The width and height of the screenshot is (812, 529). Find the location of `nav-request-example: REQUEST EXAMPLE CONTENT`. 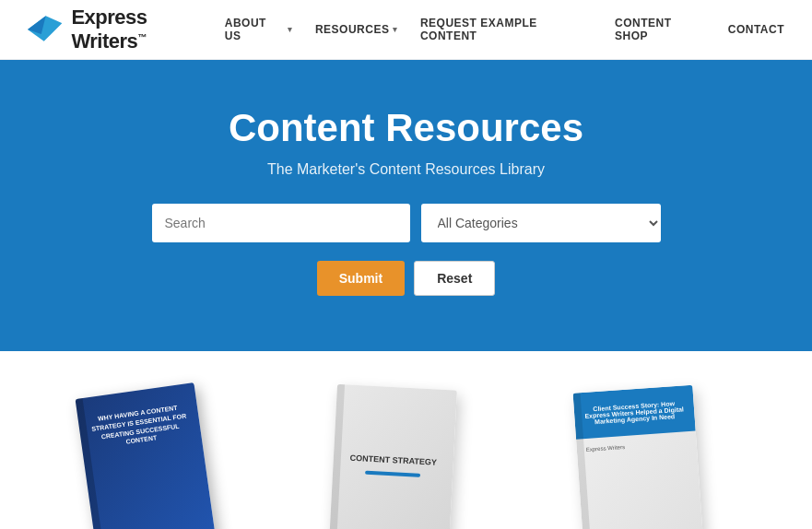

nav-request-example: REQUEST EXAMPLE CONTENT is located at coordinates (507, 29).